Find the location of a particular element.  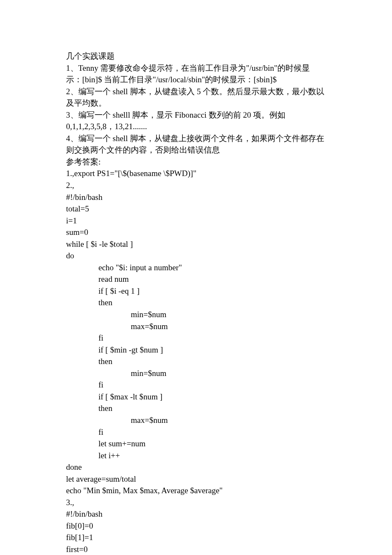

question-1: 1、Tenny 需要修改命令提示符，在当前工作目录为"/usr/bin"的时候显… is located at coordinates (196, 74).